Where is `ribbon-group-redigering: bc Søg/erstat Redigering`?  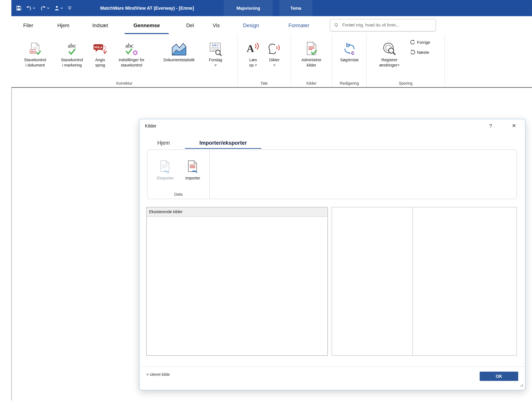
ribbon-group-redigering: bc Søg/erstat Redigering is located at coordinates (349, 61).